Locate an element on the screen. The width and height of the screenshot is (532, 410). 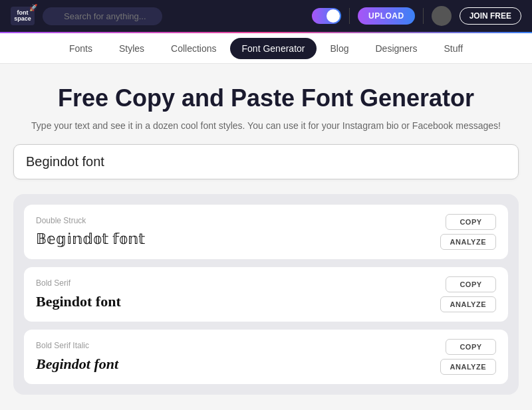
logo-rocket-icon: 🚀 is located at coordinates (33, 8).